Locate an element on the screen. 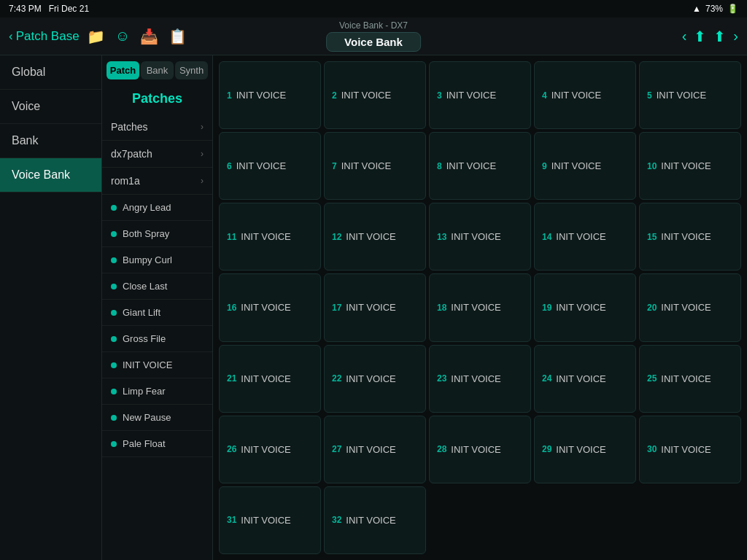 This screenshot has height=560, width=747. voice-number: 30 is located at coordinates (652, 449).